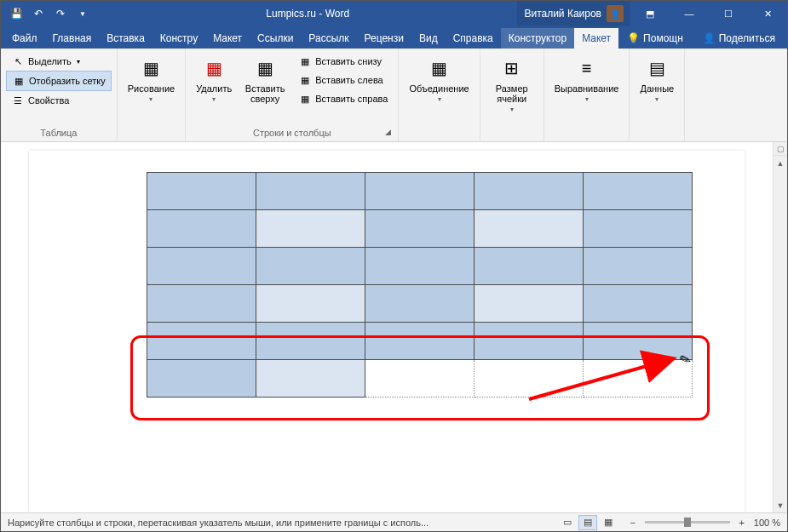  I want to click on zoom-level: 100 %, so click(767, 523).